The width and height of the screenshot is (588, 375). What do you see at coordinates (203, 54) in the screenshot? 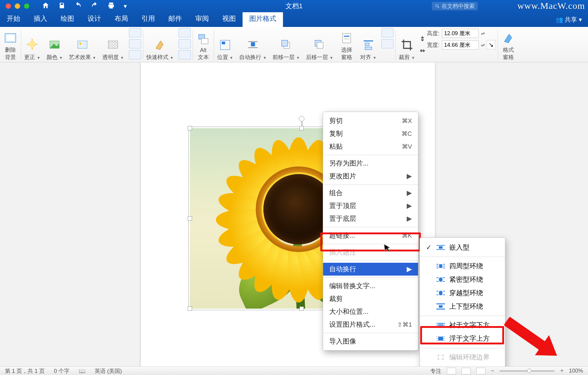
I see `alt-text-label: Alt 文本` at bounding box center [203, 54].